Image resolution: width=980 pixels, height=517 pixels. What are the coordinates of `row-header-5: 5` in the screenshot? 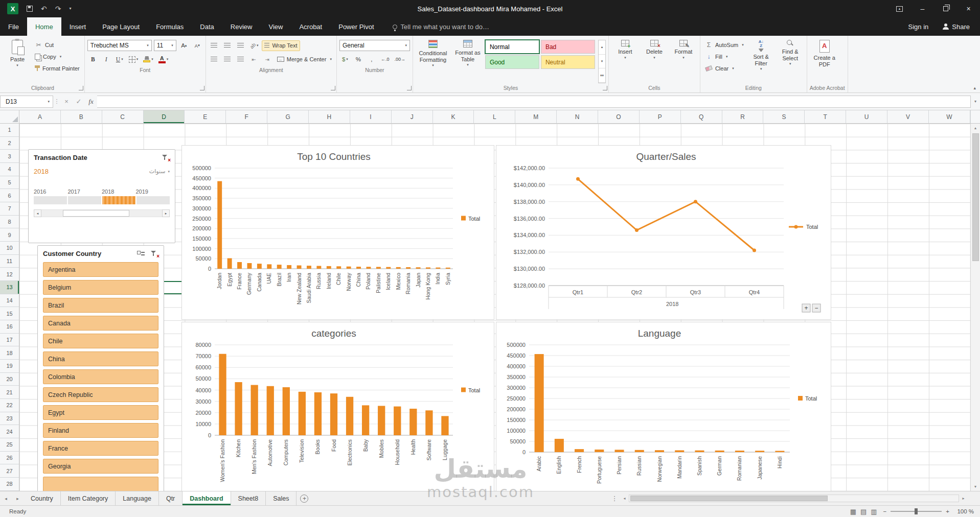 It's located at (9, 183).